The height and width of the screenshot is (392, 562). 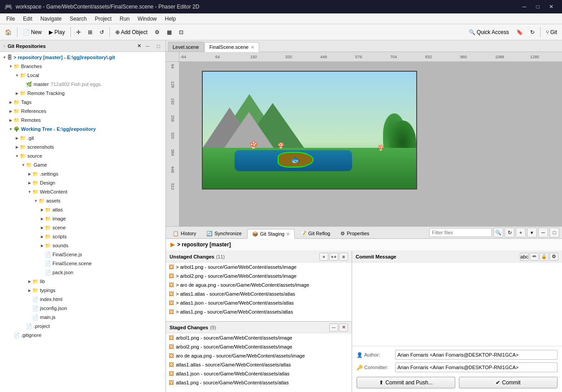 I want to click on staged-remove-all-button: ✕, so click(x=344, y=327).